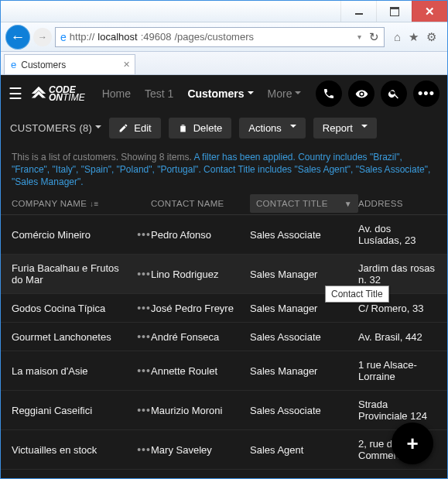 The width and height of the screenshot is (448, 479). What do you see at coordinates (412, 443) in the screenshot?
I see `add-button: +` at bounding box center [412, 443].